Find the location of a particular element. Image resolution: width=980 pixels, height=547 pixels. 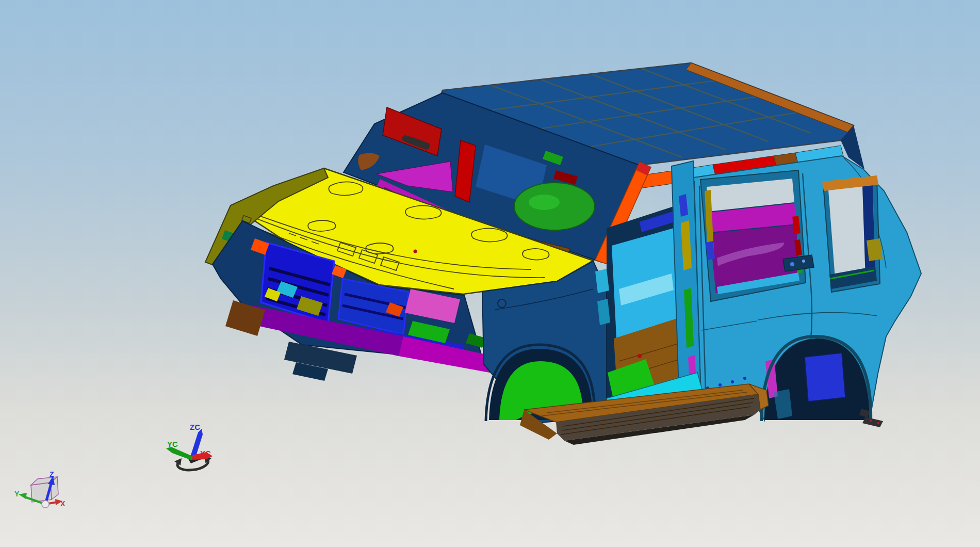

absolute-triad: Z Y X is located at coordinates (40, 489).